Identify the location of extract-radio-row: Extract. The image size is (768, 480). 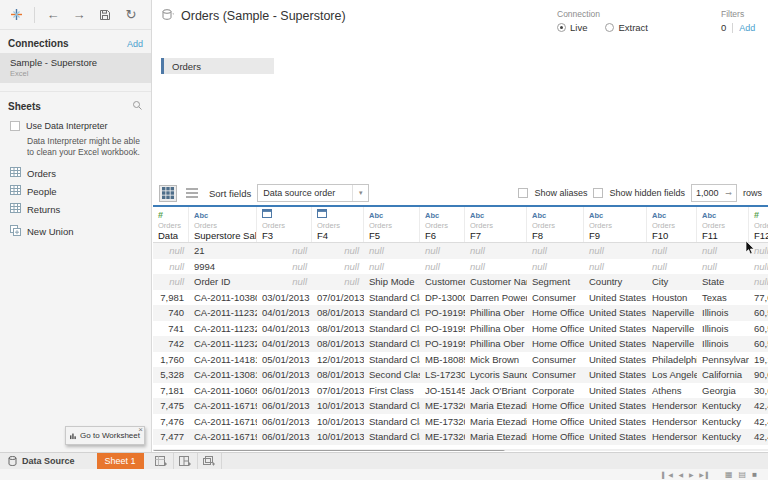
(626, 28).